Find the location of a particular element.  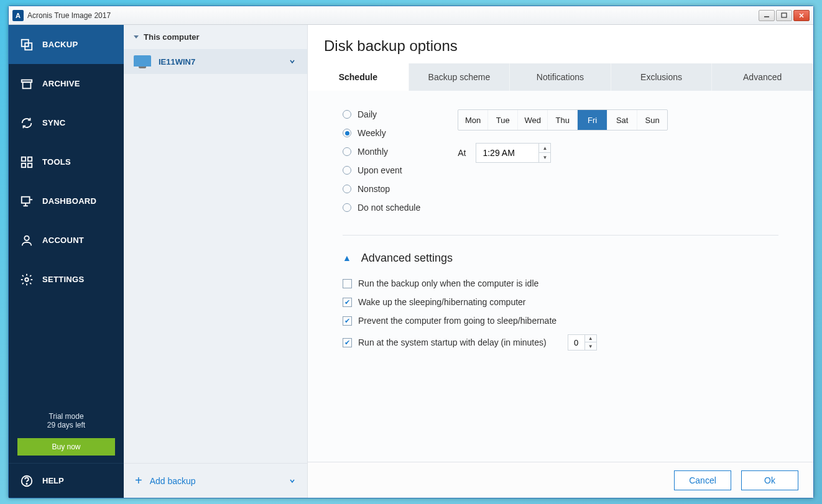

settings-icon is located at coordinates (27, 280).